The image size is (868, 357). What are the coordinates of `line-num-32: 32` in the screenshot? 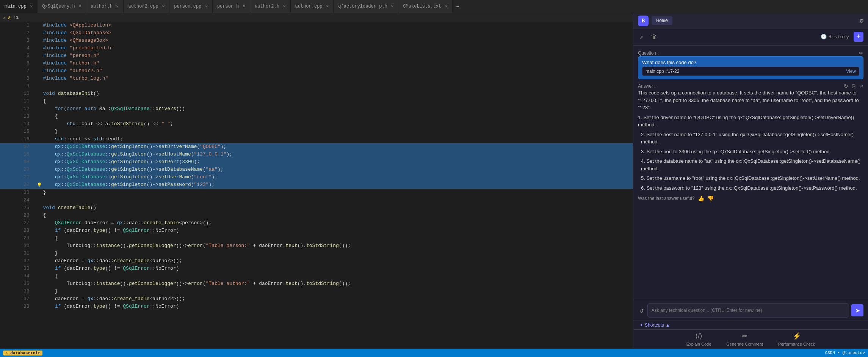 It's located at (18, 261).